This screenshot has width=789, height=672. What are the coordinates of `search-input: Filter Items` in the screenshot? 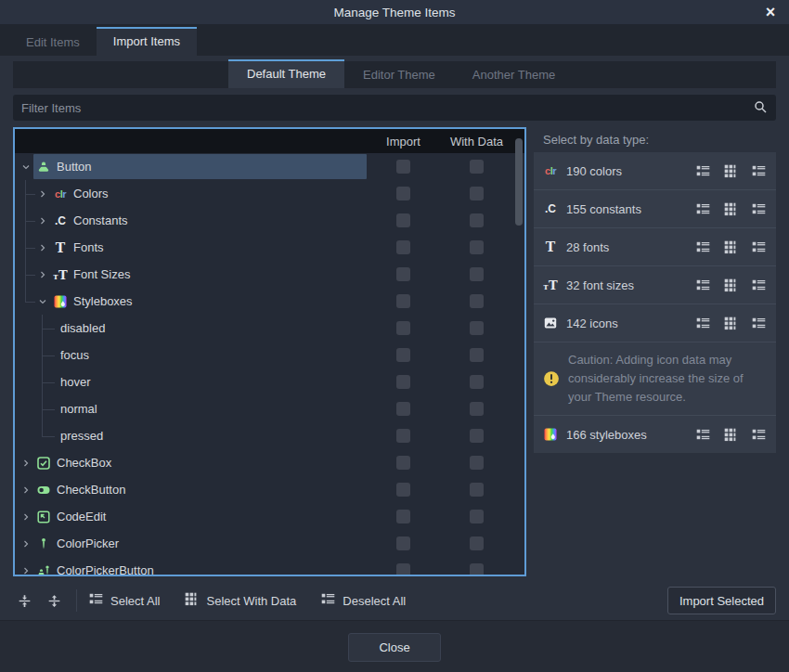 It's located at (394, 108).